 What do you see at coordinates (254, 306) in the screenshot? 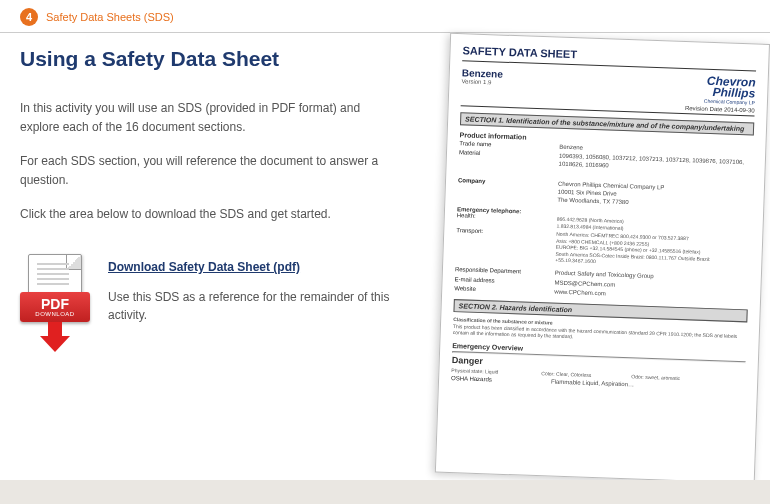
I see `download-note: Use this SDS as a reference for the rema…` at bounding box center [254, 306].